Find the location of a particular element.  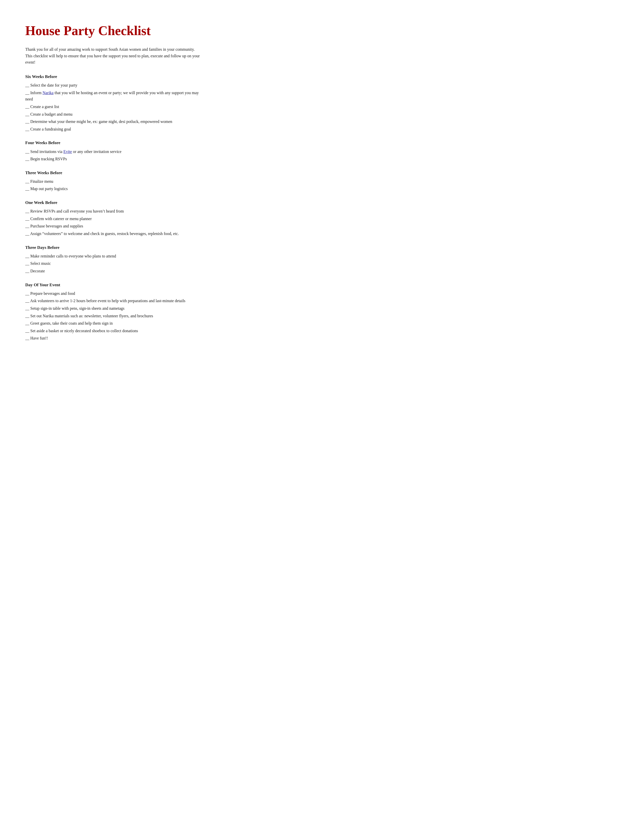

list-item: Create a budget and menu is located at coordinates (114, 114).